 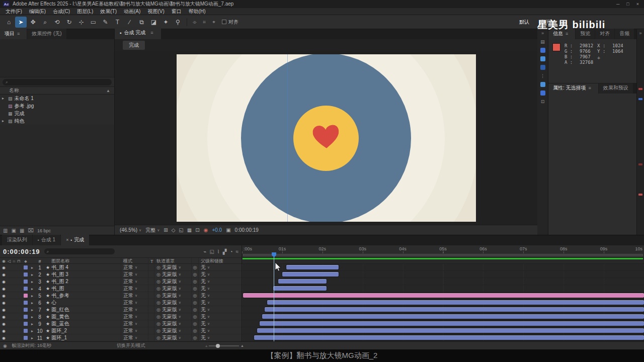 What do you see at coordinates (224, 346) in the screenshot?
I see `timeline-zoom-slider: ▵ ▲` at bounding box center [224, 346].